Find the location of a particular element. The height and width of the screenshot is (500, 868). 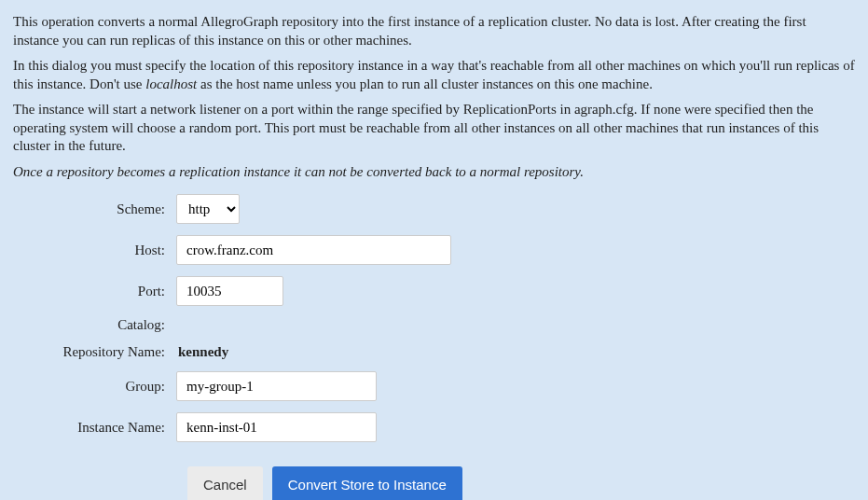

row-host: Host: is located at coordinates (434, 250).